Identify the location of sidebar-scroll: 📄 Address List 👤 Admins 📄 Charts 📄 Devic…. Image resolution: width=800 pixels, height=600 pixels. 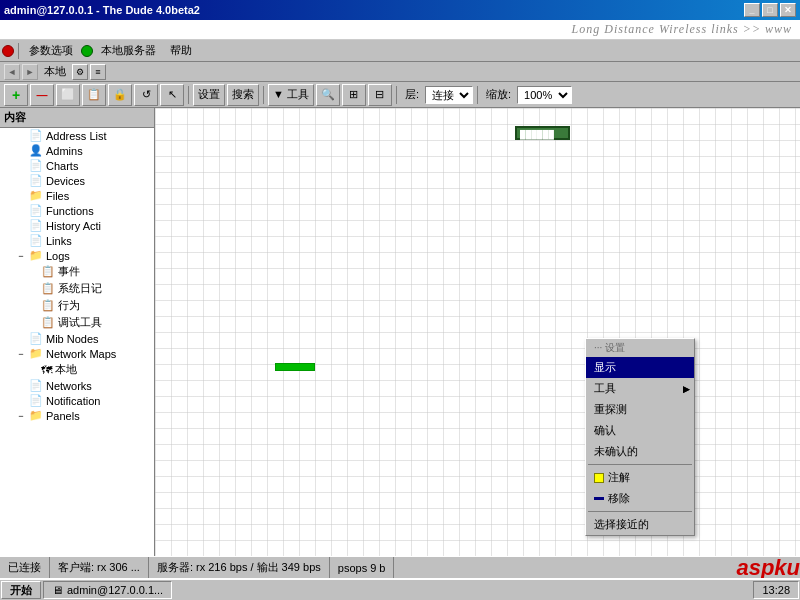
(77, 343).